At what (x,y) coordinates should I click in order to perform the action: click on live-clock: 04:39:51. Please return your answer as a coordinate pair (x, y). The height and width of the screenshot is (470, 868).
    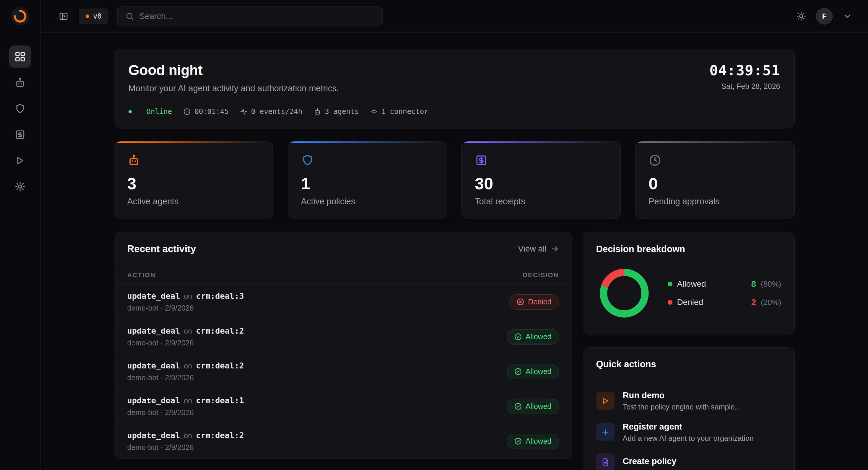
    Looking at the image, I should click on (745, 70).